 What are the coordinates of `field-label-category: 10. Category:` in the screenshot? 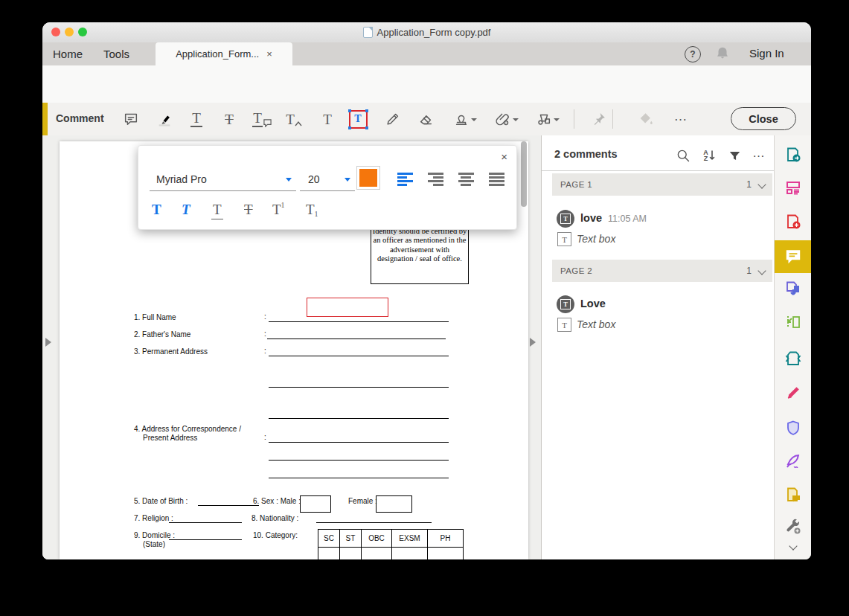 It's located at (275, 536).